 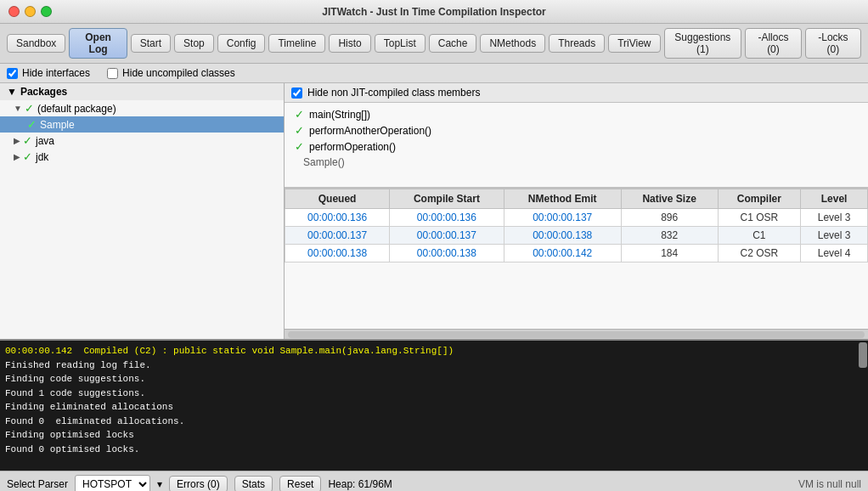 What do you see at coordinates (27, 156) in the screenshot?
I see `check-jdk-icon: ✓` at bounding box center [27, 156].